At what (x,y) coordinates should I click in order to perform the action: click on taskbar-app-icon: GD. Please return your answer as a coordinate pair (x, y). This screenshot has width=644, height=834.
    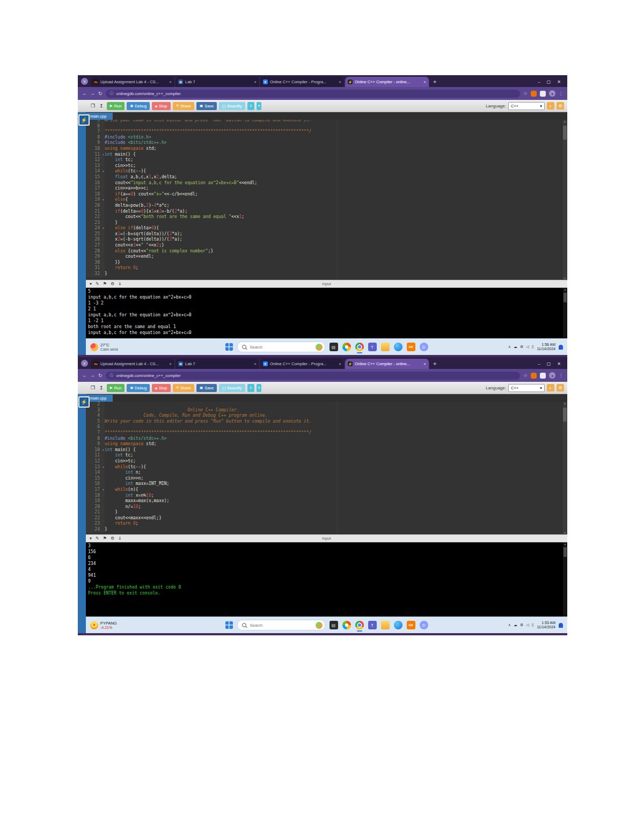
    Looking at the image, I should click on (411, 625).